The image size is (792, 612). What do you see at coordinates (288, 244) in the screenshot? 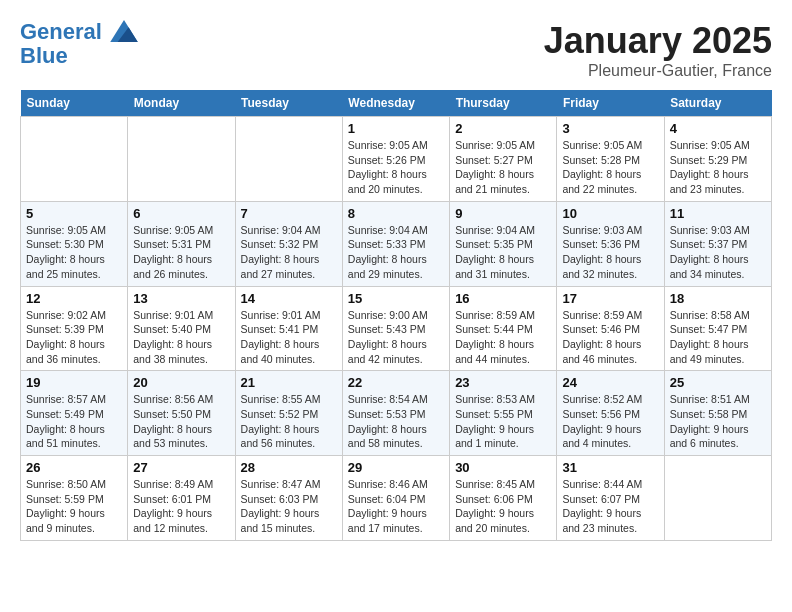
I see `calendar-cell: 7Sunrise: 9:04 AM Sunset: 5:32 PM Daylig…` at bounding box center [288, 244].